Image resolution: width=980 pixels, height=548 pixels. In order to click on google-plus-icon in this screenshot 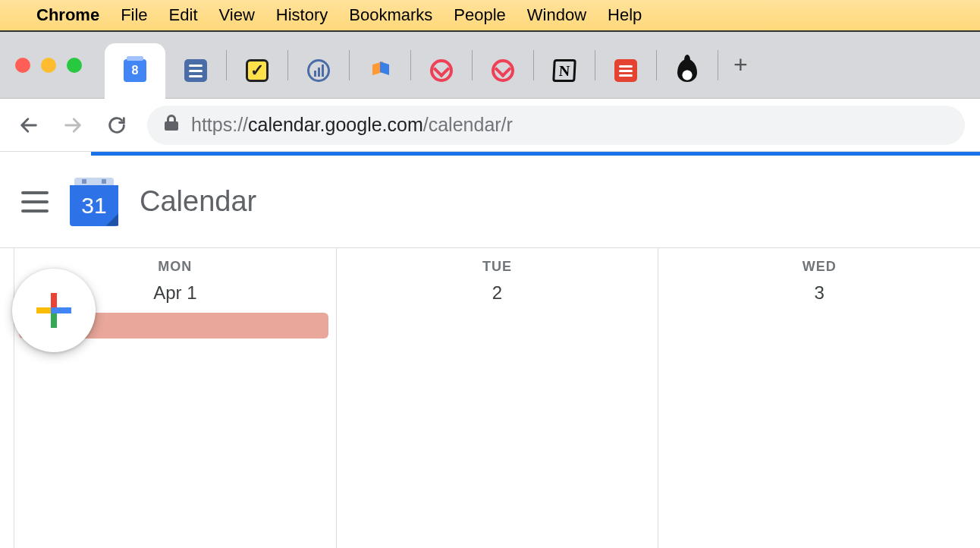, I will do `click(54, 310)`.